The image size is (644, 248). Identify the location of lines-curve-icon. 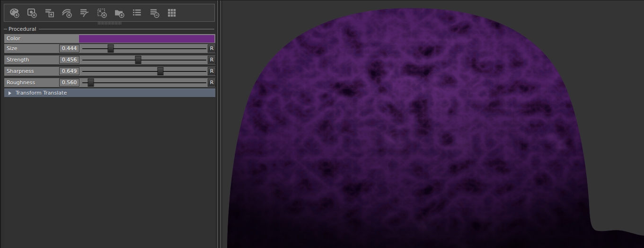
(84, 13).